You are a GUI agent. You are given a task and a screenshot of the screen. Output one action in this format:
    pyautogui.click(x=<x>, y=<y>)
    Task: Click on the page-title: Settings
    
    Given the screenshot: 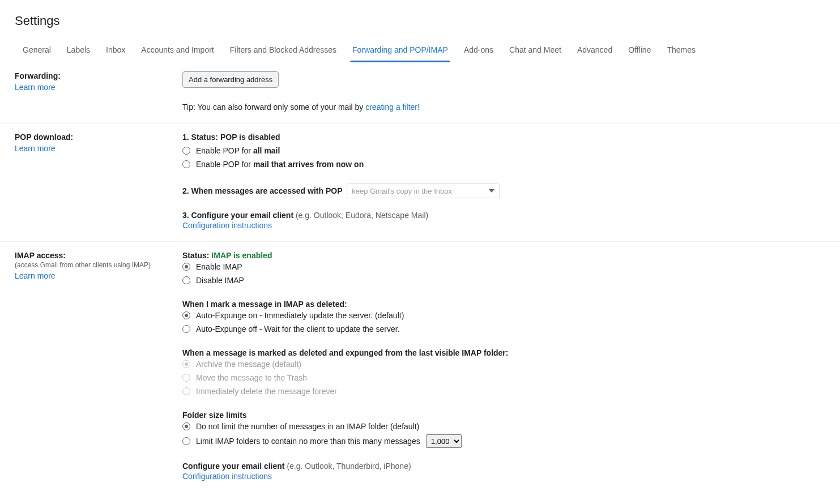 What is the action you would take?
    pyautogui.click(x=420, y=21)
    